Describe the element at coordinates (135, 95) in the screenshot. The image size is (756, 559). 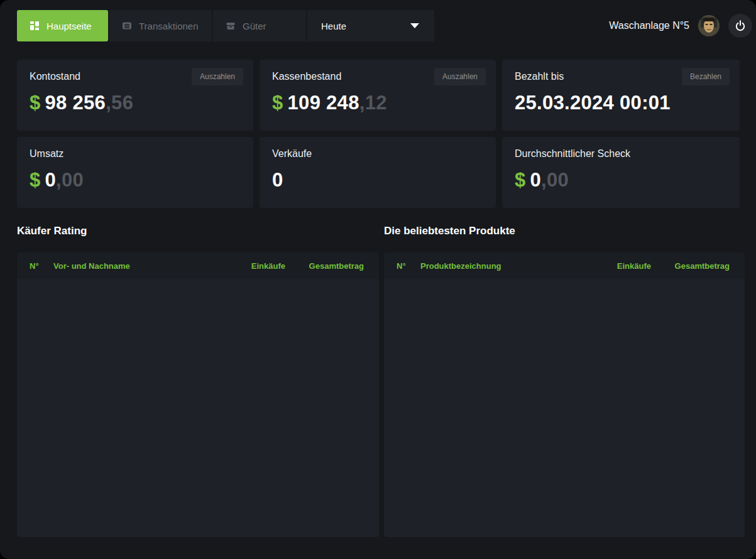
I see `card-kontostand: Kontostand Auszahlen $98 256,56` at that location.